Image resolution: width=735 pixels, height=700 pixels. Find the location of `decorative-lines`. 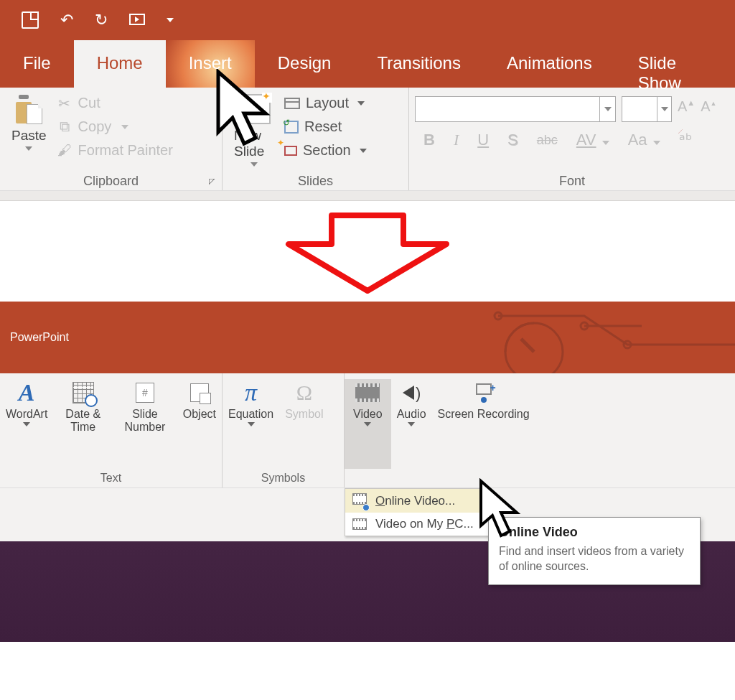

decorative-lines is located at coordinates (609, 341).